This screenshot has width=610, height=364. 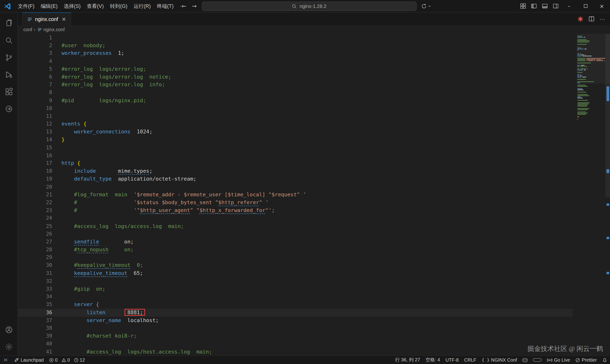 I want to click on code-line: 39 #charset koi8-r;, so click(x=295, y=336).